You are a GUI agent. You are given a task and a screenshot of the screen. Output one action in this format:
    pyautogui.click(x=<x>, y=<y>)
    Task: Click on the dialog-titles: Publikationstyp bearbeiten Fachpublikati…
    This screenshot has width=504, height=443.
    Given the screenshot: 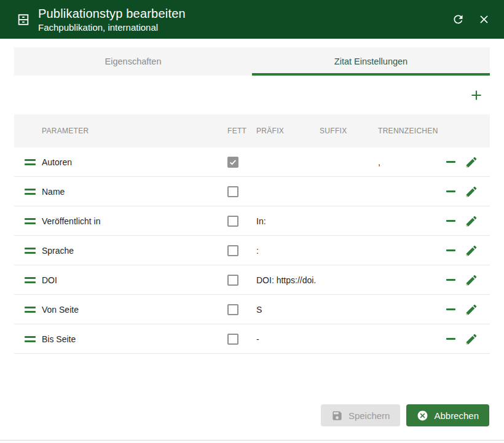 What is the action you would take?
    pyautogui.click(x=112, y=20)
    